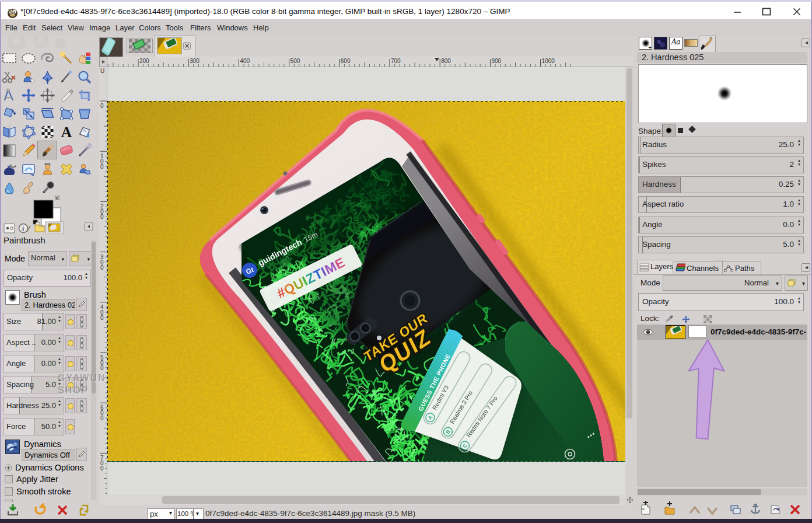 Image resolution: width=812 pixels, height=523 pixels. I want to click on svg-text: 300, so click(195, 61).